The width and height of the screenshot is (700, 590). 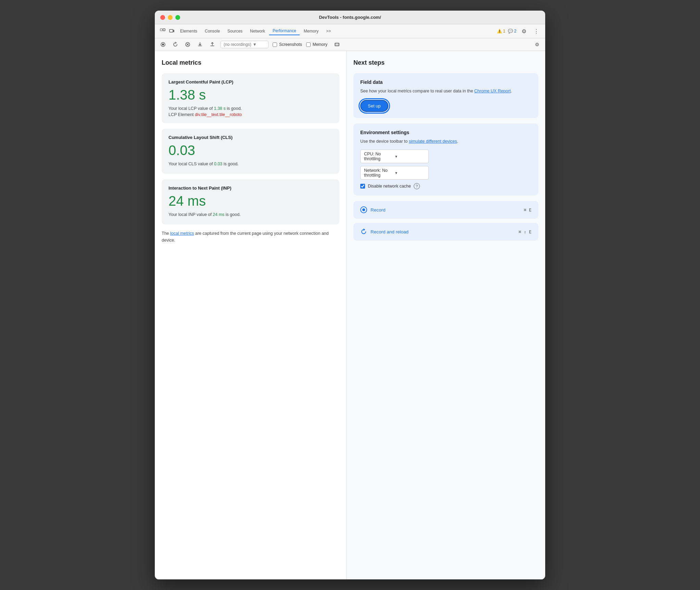 What do you see at coordinates (251, 82) in the screenshot?
I see `lcp-title: Largest Contentful Paint (LCP)` at bounding box center [251, 82].